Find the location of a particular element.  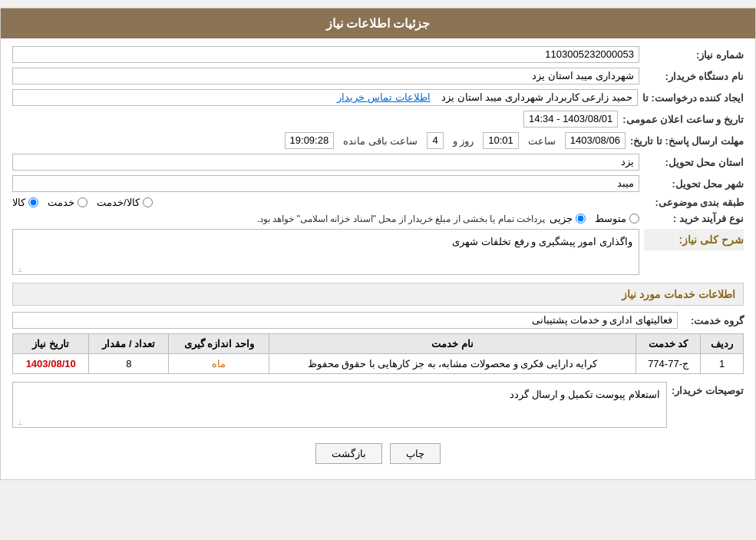

response-time-value: 10:01 is located at coordinates (500, 141).